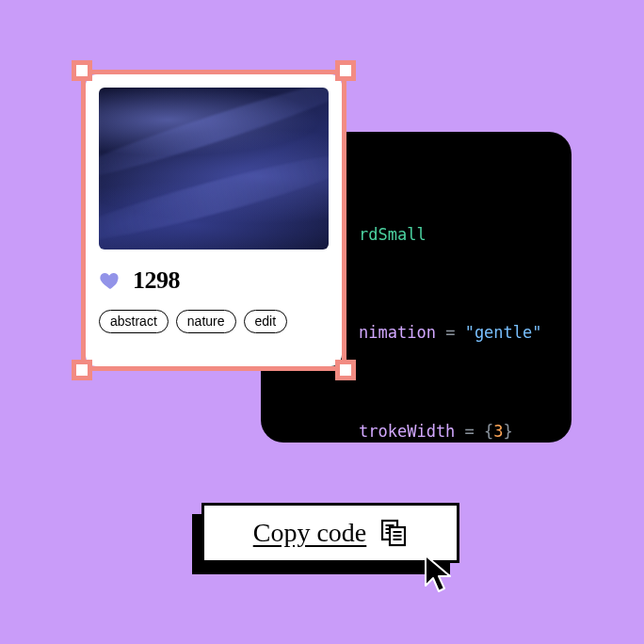 The width and height of the screenshot is (644, 644). Describe the element at coordinates (311, 533) in the screenshot. I see `copy-code-label: Copy code` at that location.